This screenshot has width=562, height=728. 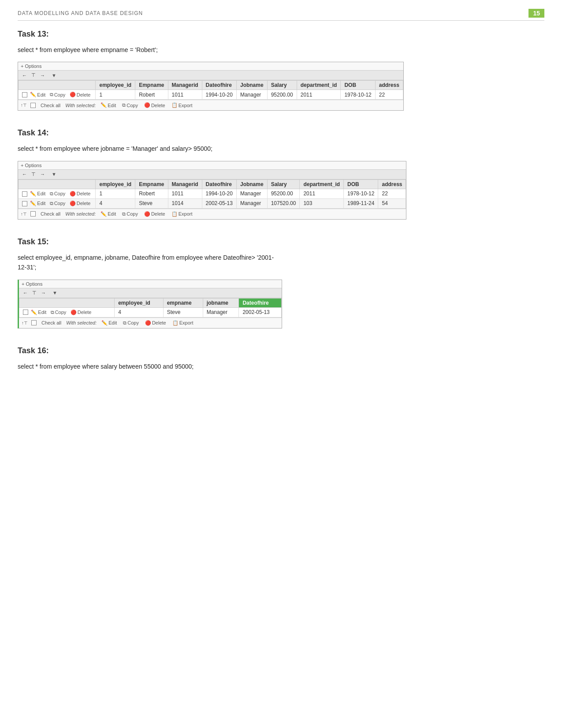 I want to click on footer-delete-btn-15: 🔴 Delete, so click(x=156, y=323).